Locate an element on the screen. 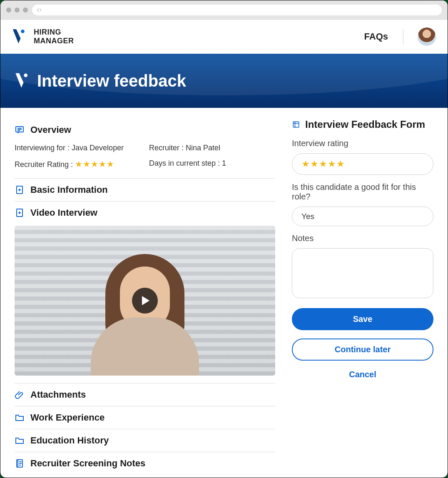  address-bar is located at coordinates (237, 10).